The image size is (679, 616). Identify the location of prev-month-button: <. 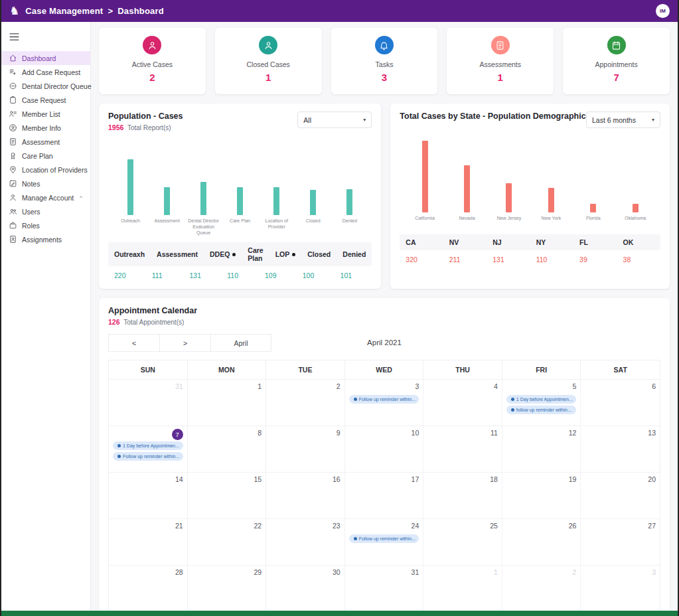
(134, 343).